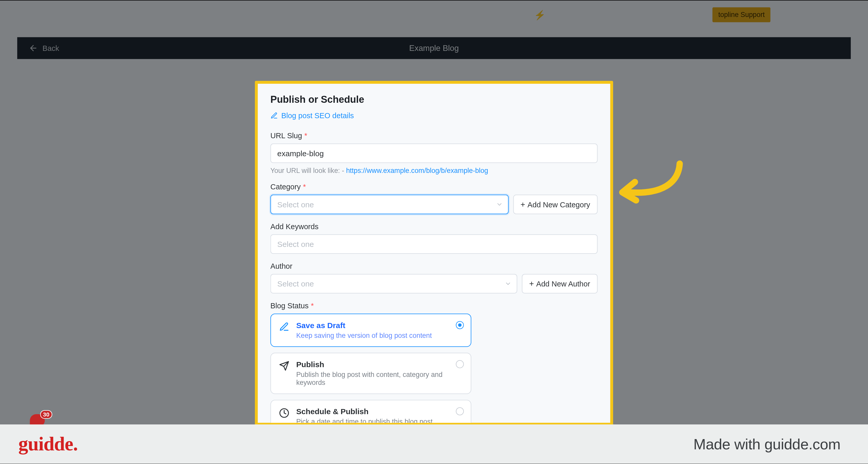 This screenshot has width=868, height=464. Describe the element at coordinates (434, 153) in the screenshot. I see `url-slug-input` at that location.